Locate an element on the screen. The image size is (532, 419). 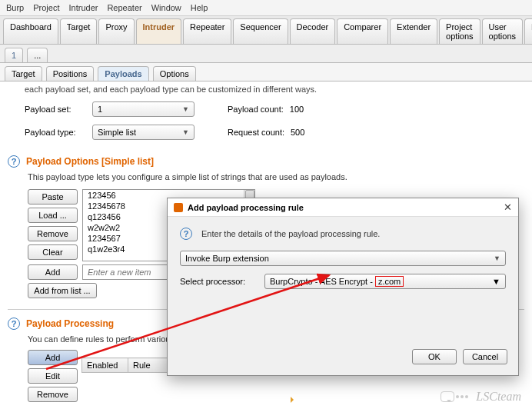
tab-burpcrypto: BurpCrypto is located at coordinates (528, 31).